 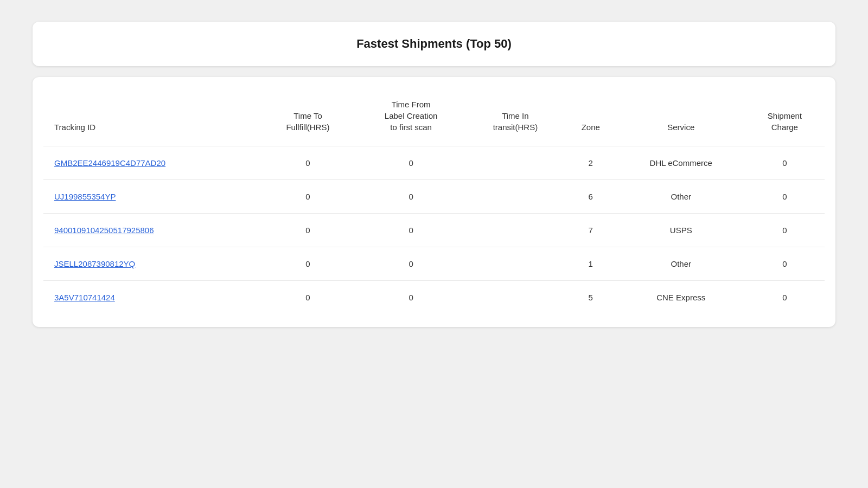 I want to click on cell-tracking-id: JSELL2087390812YQ, so click(x=152, y=264).